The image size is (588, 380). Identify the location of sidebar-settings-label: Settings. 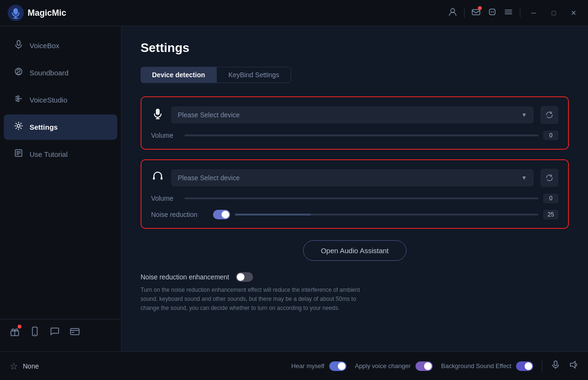
(44, 127).